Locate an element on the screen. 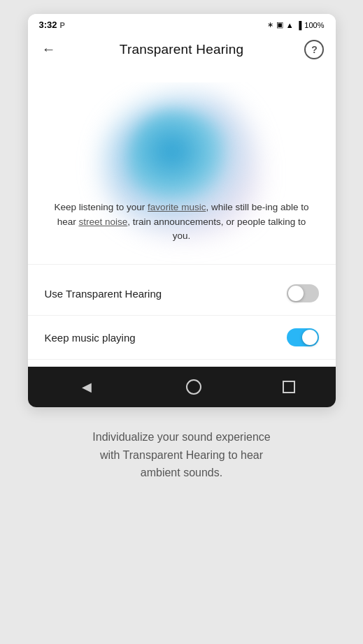  recents-nav-button is located at coordinates (289, 387).